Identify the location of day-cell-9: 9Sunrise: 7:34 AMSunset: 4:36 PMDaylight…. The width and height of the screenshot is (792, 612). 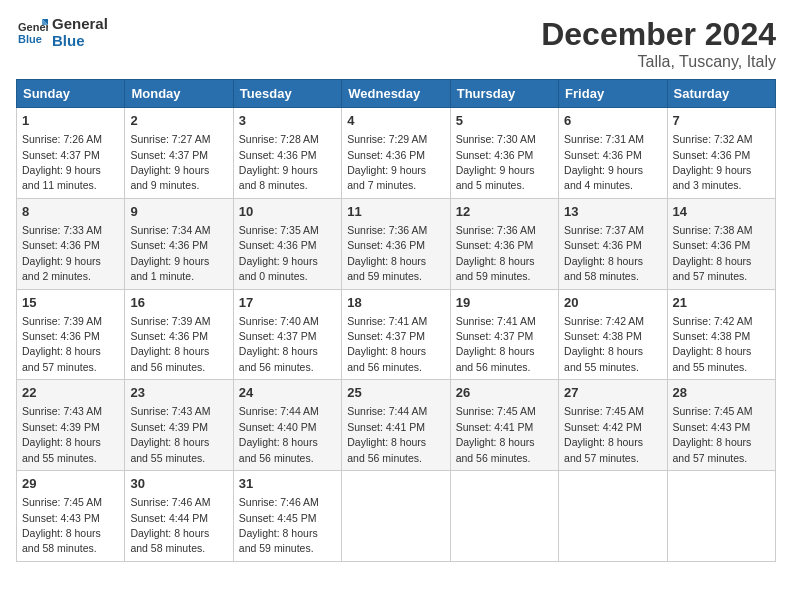
(179, 244).